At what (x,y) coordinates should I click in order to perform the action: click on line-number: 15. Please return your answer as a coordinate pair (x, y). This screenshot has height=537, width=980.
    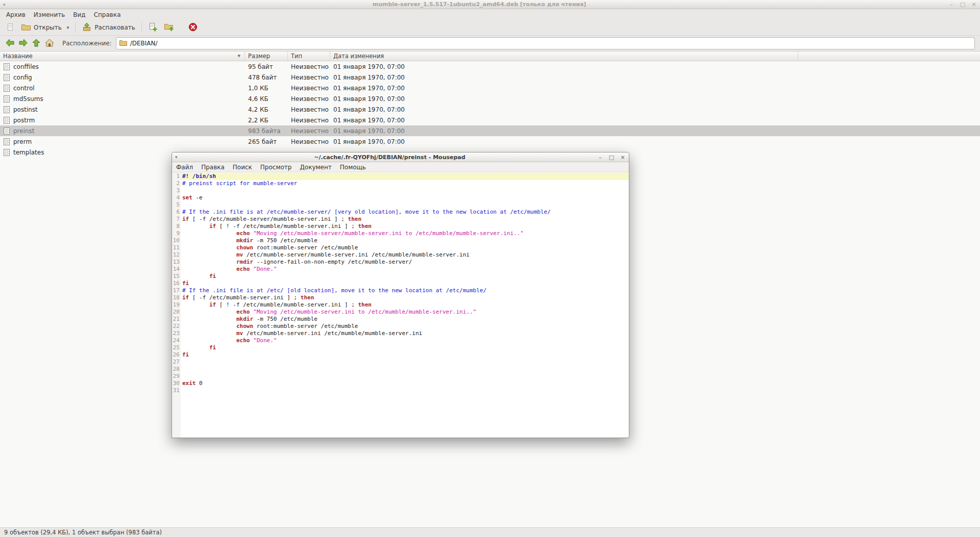
    Looking at the image, I should click on (176, 276).